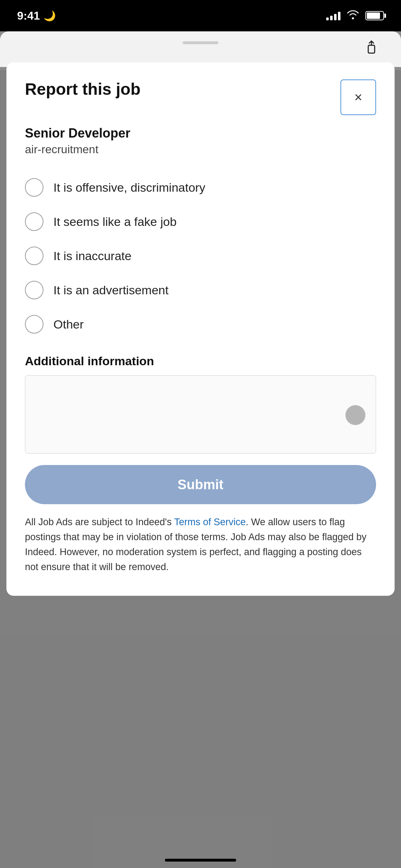 This screenshot has width=401, height=868. Describe the element at coordinates (200, 324) in the screenshot. I see `radio-other: Other` at that location.